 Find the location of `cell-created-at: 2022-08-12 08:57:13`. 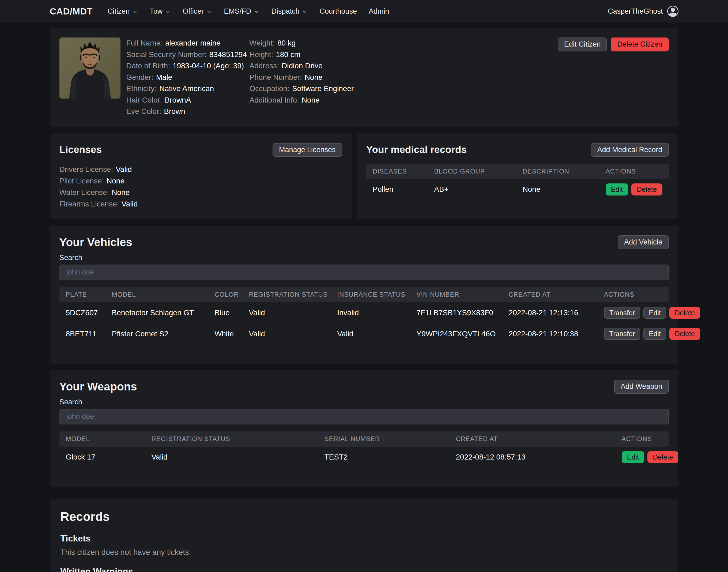

cell-created-at: 2022-08-12 08:57:13 is located at coordinates (539, 457).